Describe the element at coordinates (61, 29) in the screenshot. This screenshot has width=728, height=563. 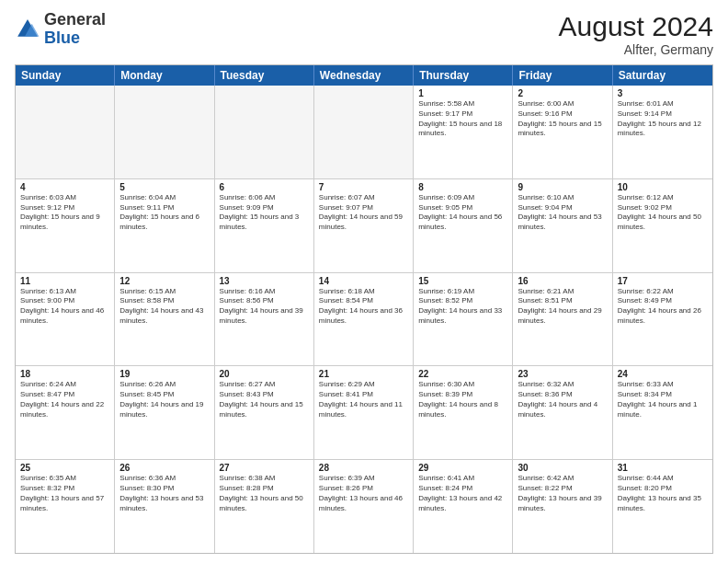
I see `logo: General Blue` at that location.